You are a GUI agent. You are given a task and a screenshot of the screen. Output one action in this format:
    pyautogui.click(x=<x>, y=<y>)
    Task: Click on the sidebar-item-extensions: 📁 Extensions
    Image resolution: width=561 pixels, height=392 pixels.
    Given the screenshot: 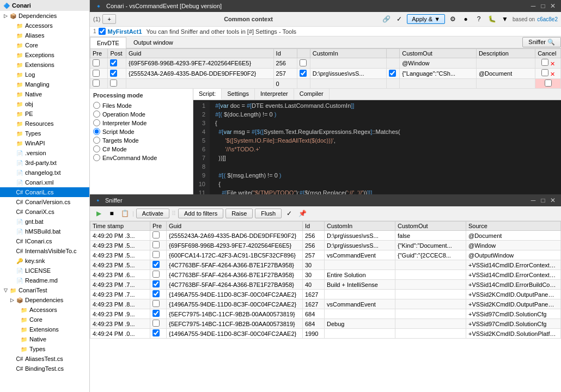 What is the action you would take?
    pyautogui.click(x=45, y=65)
    